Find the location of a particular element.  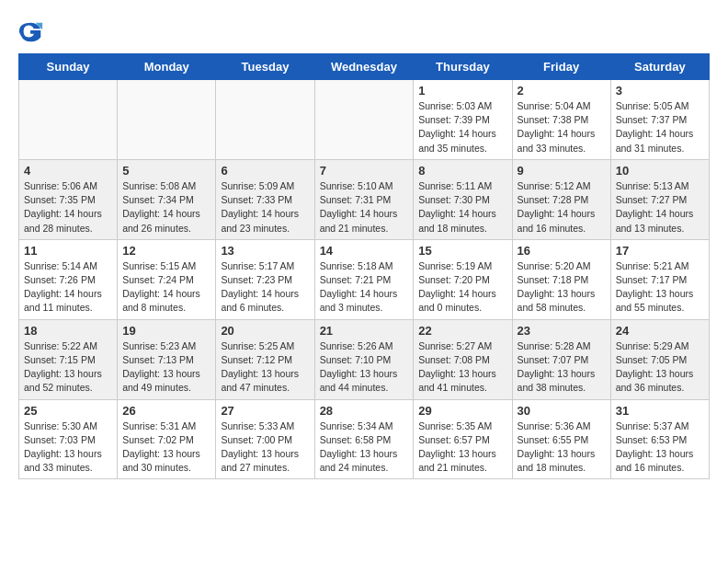

calendar-cell: 23Sunrise: 5:28 AM Sunset: 7:07 PM Dayli… is located at coordinates (561, 359).